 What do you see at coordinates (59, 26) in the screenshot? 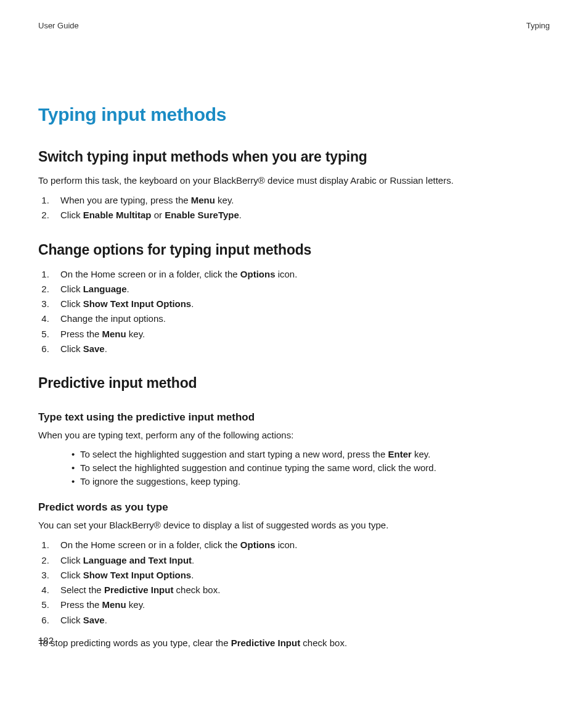
I see `header-left: User Guide` at bounding box center [59, 26].